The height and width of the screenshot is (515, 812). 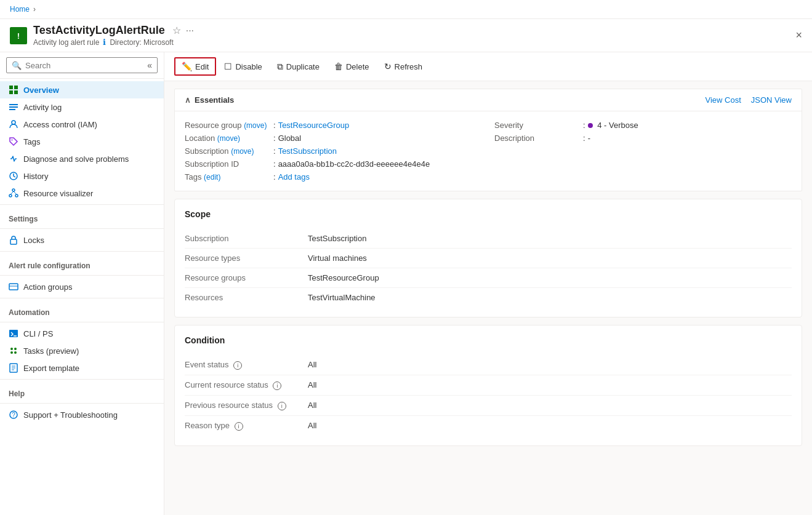 What do you see at coordinates (406, 36) in the screenshot?
I see `page-header: ! TestActivityLogAlertRule ☆ ··· Activit…` at bounding box center [406, 36].